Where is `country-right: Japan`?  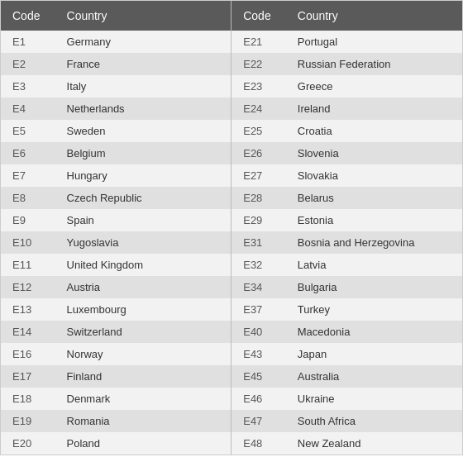 country-right: Japan is located at coordinates (374, 354).